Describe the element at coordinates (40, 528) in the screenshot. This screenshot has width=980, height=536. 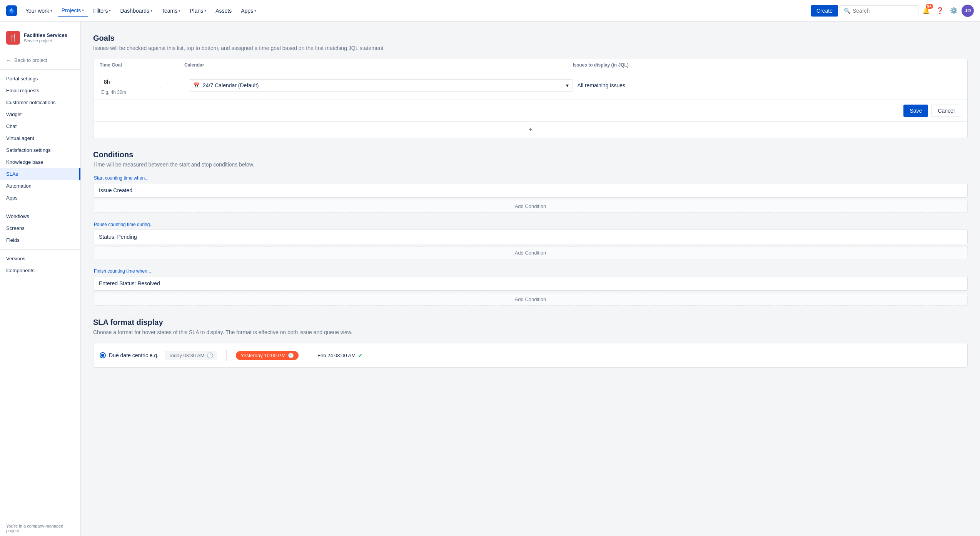
I see `sidebar-footer: You're in a company-managed project` at that location.